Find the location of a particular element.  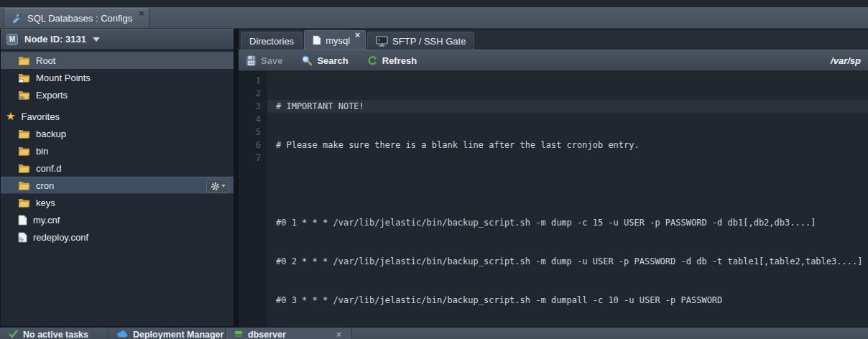

terminal-monitor-icon is located at coordinates (382, 42).